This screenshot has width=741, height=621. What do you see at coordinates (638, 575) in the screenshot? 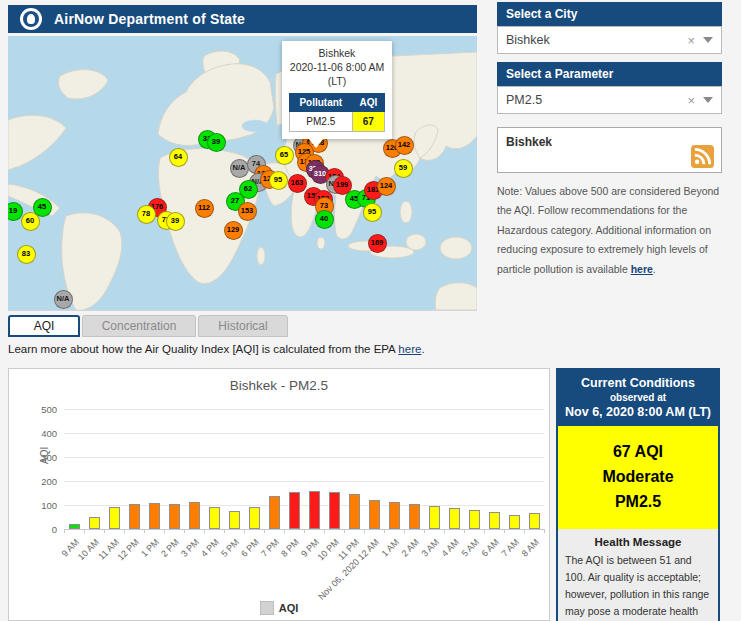
I see `health-message-block: Health Message The AQI is between 51 and…` at bounding box center [638, 575].